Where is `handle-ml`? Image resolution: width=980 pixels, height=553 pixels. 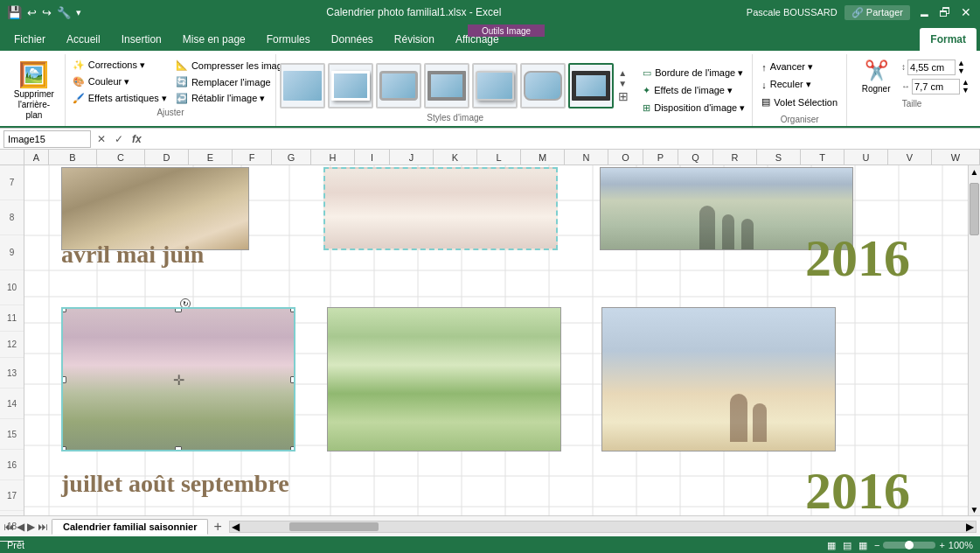
handle-ml is located at coordinates (64, 380).